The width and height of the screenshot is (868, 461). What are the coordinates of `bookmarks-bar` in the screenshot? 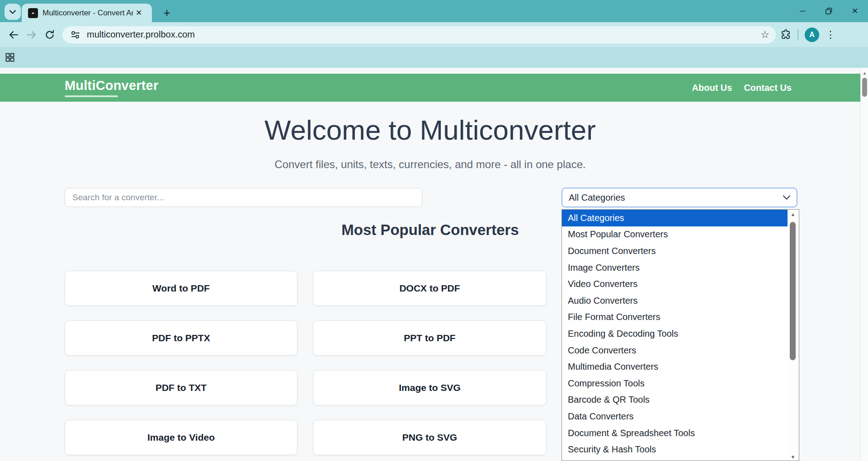 It's located at (434, 57).